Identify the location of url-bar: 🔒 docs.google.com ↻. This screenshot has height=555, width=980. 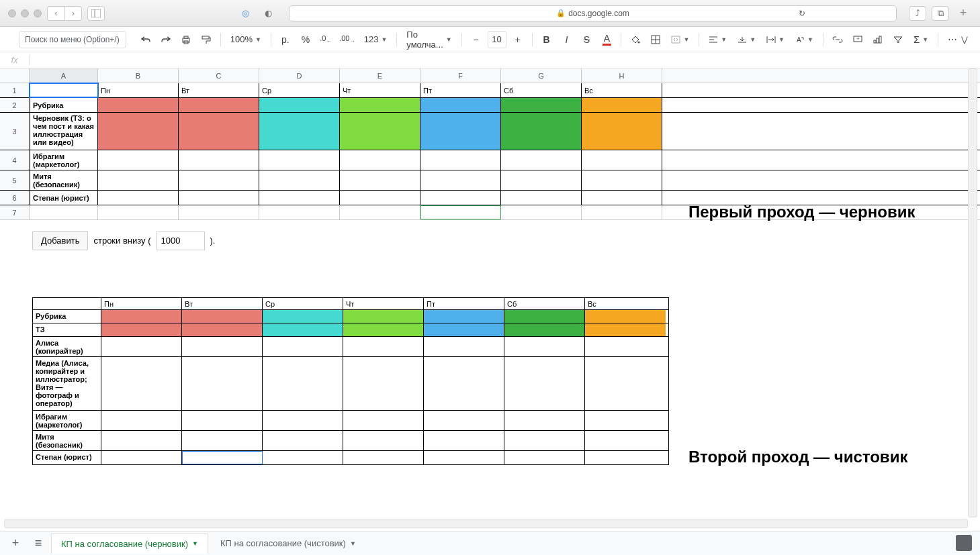
(592, 13).